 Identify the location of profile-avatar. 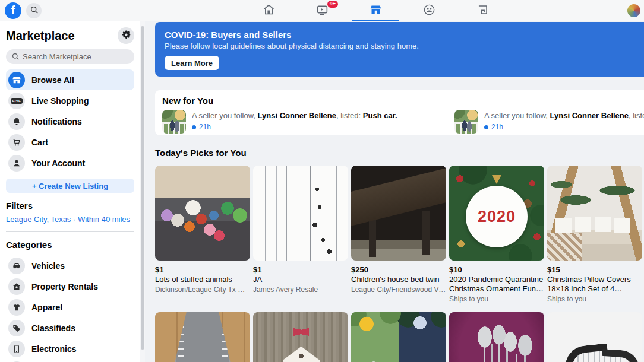
(634, 11).